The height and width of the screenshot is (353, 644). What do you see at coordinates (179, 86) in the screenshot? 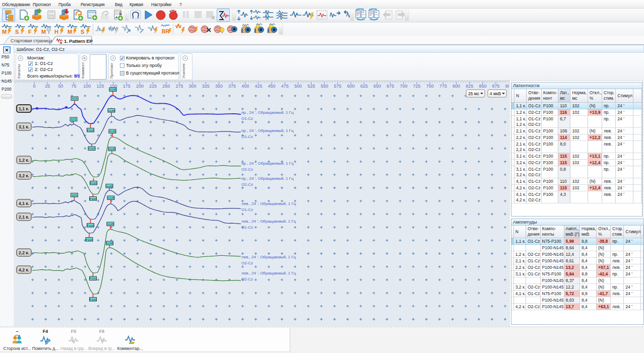
I see `svg-text: 275` at bounding box center [179, 86].